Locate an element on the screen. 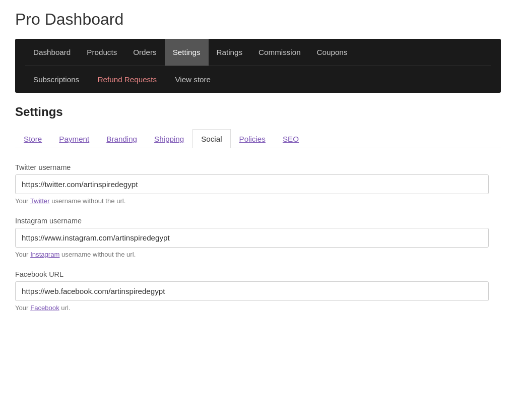 This screenshot has height=420, width=516. nav-item-commission: Commission is located at coordinates (280, 52).